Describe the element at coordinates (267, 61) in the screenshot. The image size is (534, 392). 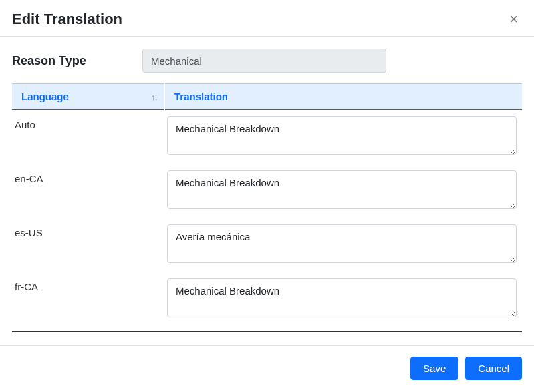
I see `reason-type-row: Reason Type` at that location.